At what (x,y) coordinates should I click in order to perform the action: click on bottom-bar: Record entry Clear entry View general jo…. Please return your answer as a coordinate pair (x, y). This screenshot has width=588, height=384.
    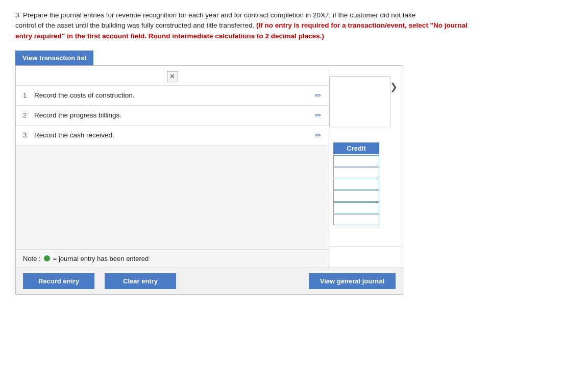
    Looking at the image, I should click on (209, 281).